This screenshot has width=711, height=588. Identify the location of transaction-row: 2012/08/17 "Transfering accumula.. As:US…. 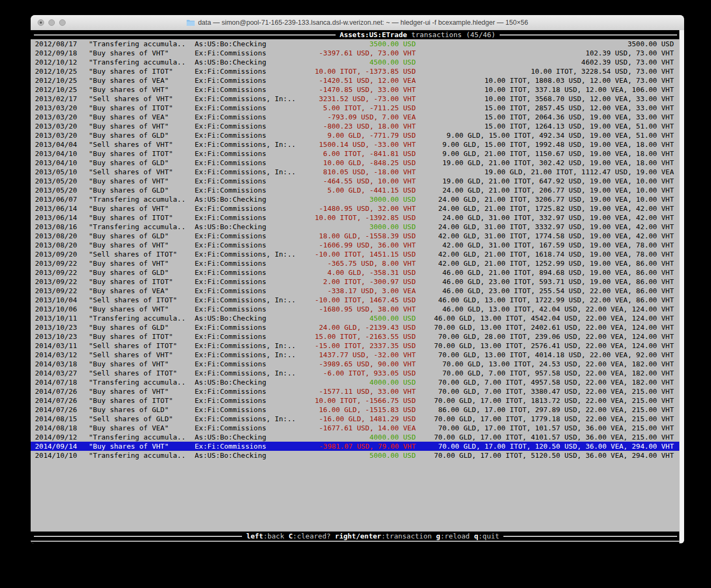
(355, 44).